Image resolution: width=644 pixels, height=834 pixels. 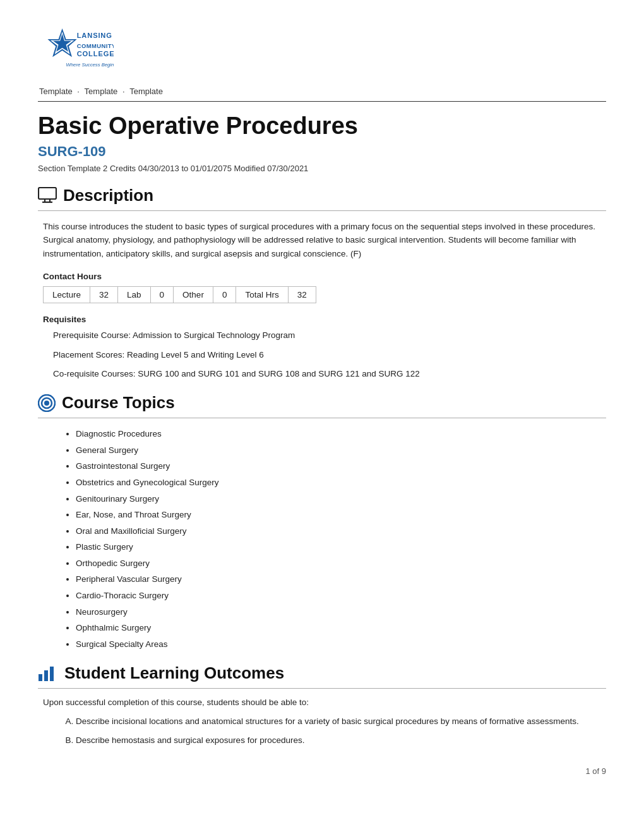 What do you see at coordinates (101, 91) in the screenshot?
I see `nav-item-2: Template` at bounding box center [101, 91].